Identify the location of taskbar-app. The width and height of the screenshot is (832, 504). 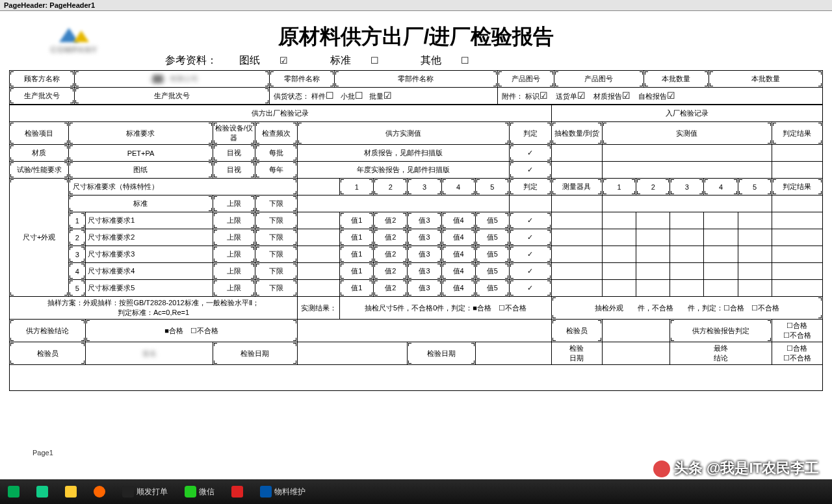
(99, 492).